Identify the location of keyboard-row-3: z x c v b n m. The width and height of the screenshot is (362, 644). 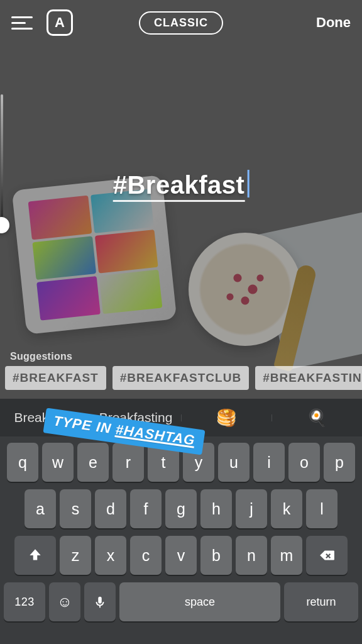
(181, 555).